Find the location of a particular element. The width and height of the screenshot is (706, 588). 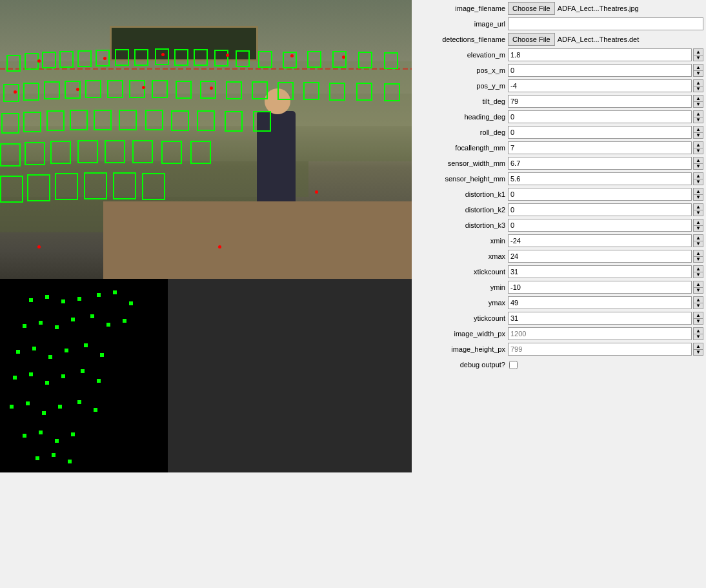

xtickcount-input is located at coordinates (600, 272).